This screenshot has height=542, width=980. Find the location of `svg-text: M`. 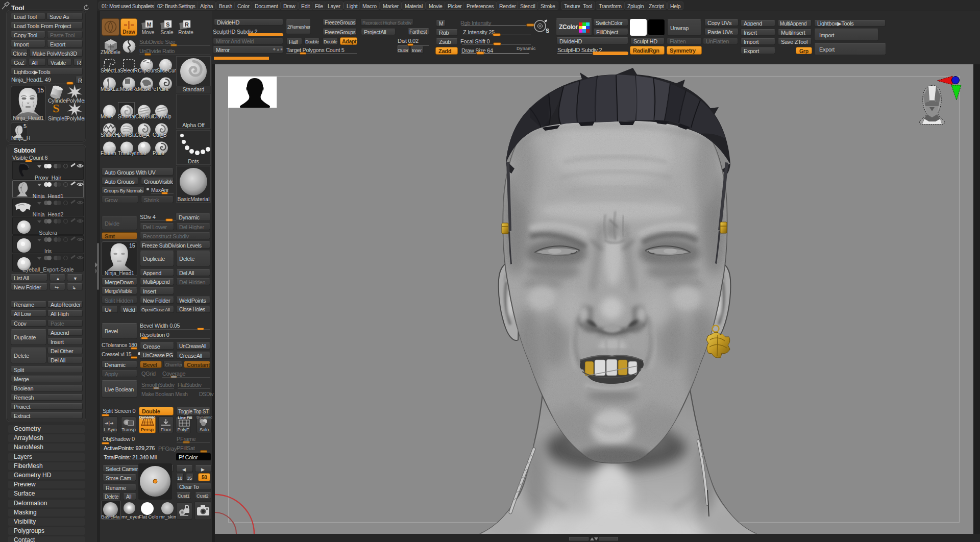

svg-text: M is located at coordinates (149, 24).